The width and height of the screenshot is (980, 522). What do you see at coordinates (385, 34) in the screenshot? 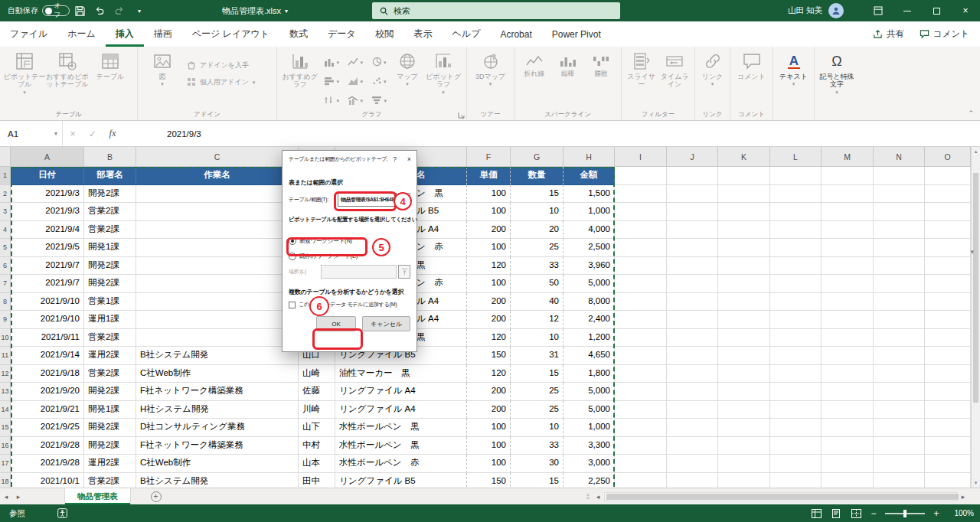
I see `tab-review: 校閲` at bounding box center [385, 34].